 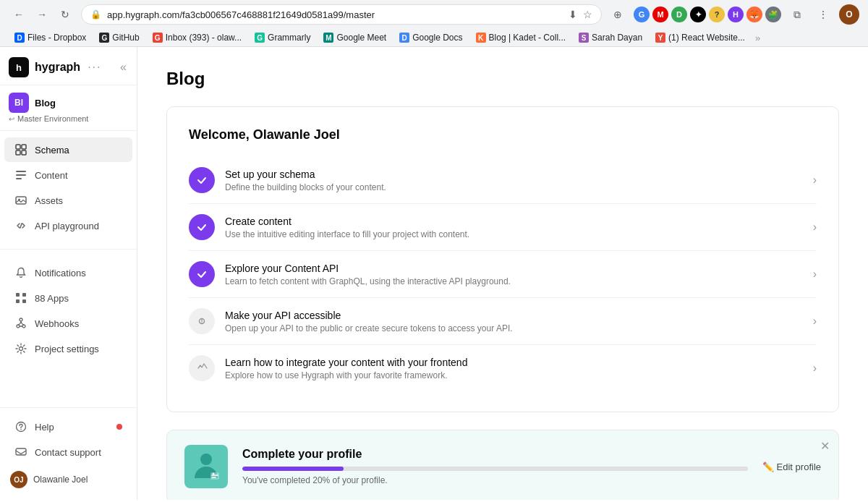 I want to click on profile-description: You've completed 20% of your profile., so click(x=495, y=480).